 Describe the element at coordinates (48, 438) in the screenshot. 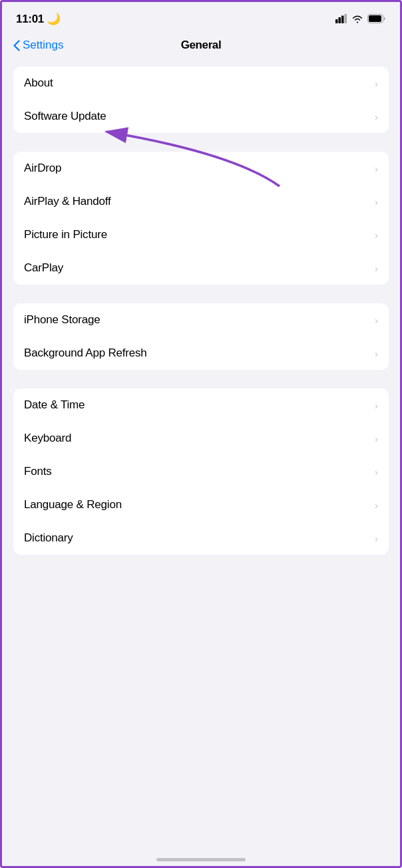

I see `keyboard-label: Keyboard` at that location.